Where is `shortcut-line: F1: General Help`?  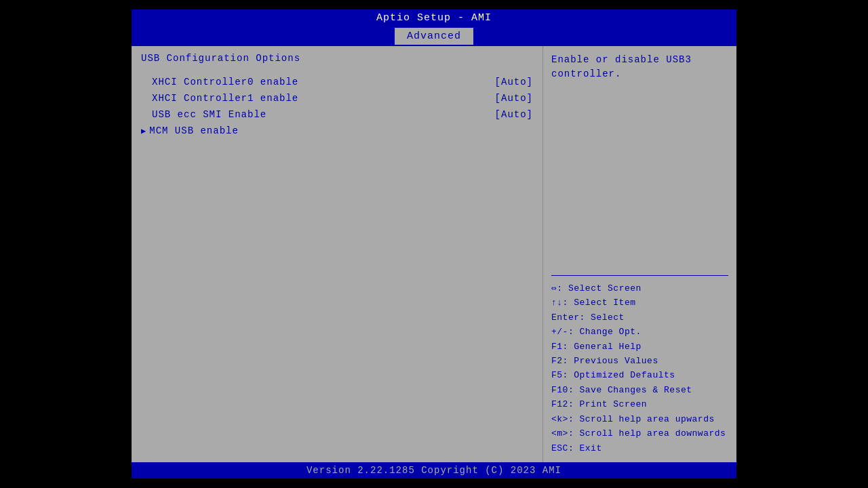
shortcut-line: F1: General Help is located at coordinates (640, 347).